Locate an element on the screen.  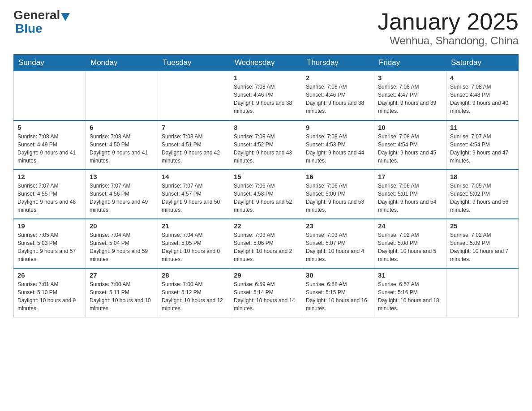
day-number: 22 is located at coordinates (266, 226).